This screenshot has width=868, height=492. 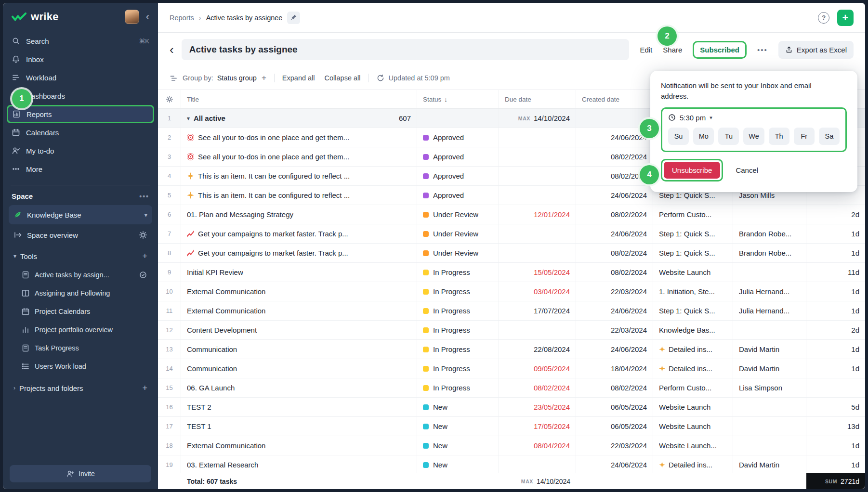 What do you see at coordinates (690, 117) in the screenshot?
I see `time-selector: 5:30 pm ▾` at bounding box center [690, 117].